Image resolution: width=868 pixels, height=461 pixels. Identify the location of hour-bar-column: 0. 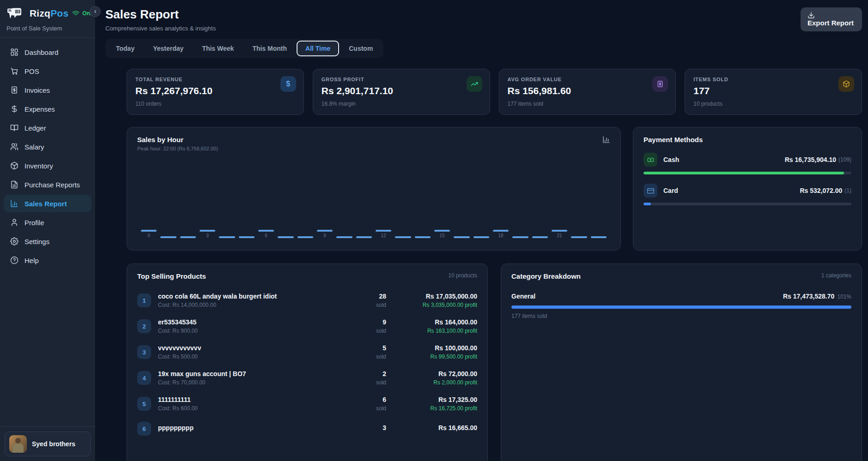
(149, 234).